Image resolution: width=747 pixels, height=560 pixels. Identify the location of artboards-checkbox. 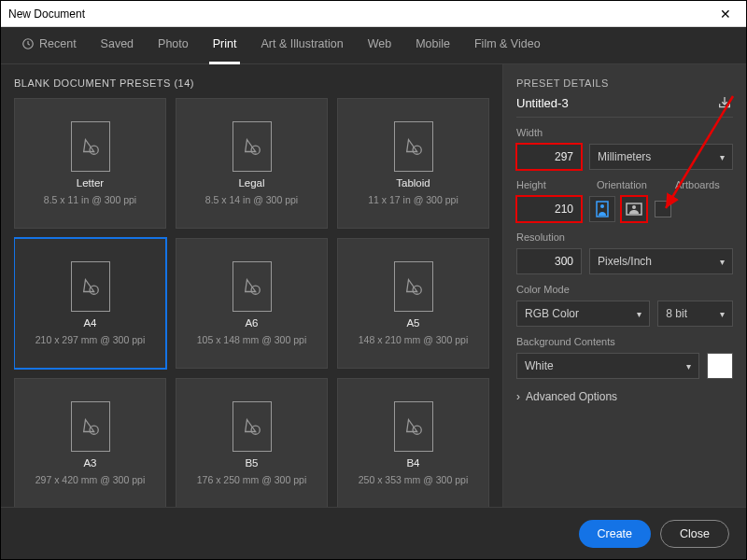
(663, 209).